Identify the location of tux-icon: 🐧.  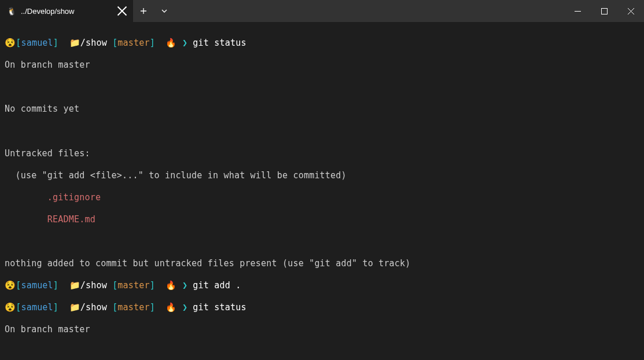
(12, 12).